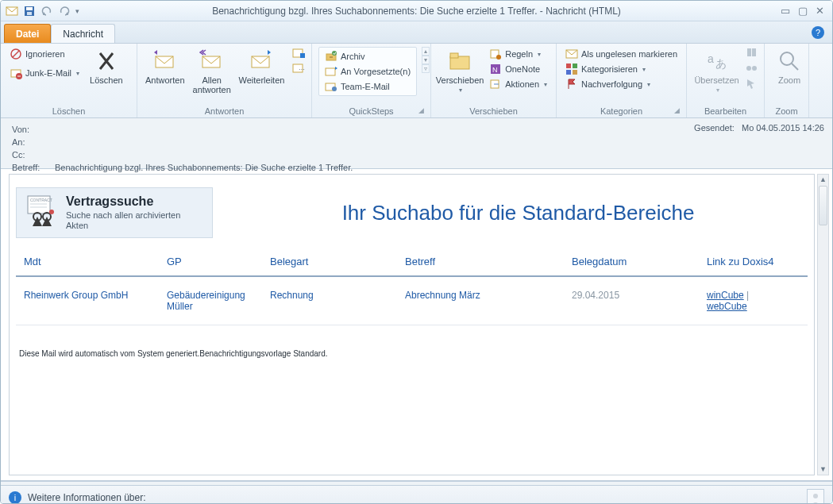  Describe the element at coordinates (106, 61) in the screenshot. I see `delete-icon` at that location.